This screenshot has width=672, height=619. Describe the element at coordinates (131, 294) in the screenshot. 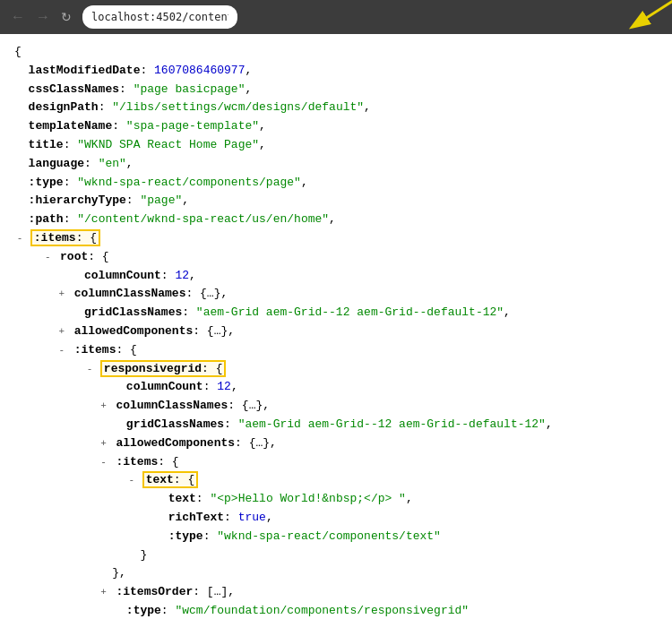

I see `key-columnClassNames-1: columnClassNames` at that location.